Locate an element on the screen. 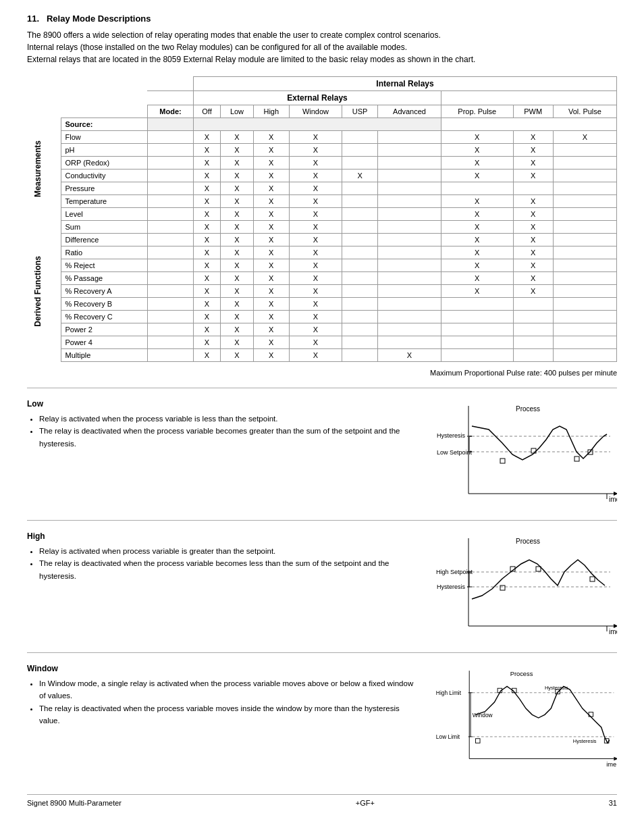 The height and width of the screenshot is (834, 644). table-row: MultipleXXXXX is located at coordinates (322, 355).